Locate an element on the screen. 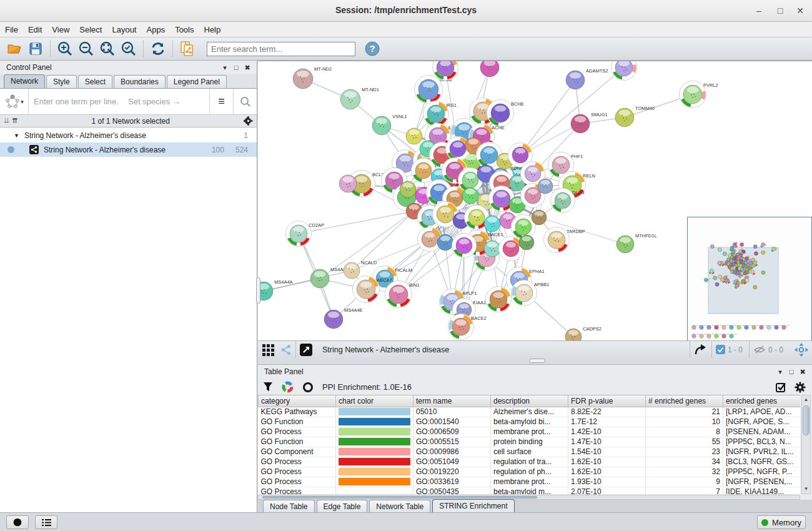 The height and width of the screenshot is (531, 812). menu-item-edit: Edit is located at coordinates (35, 30).